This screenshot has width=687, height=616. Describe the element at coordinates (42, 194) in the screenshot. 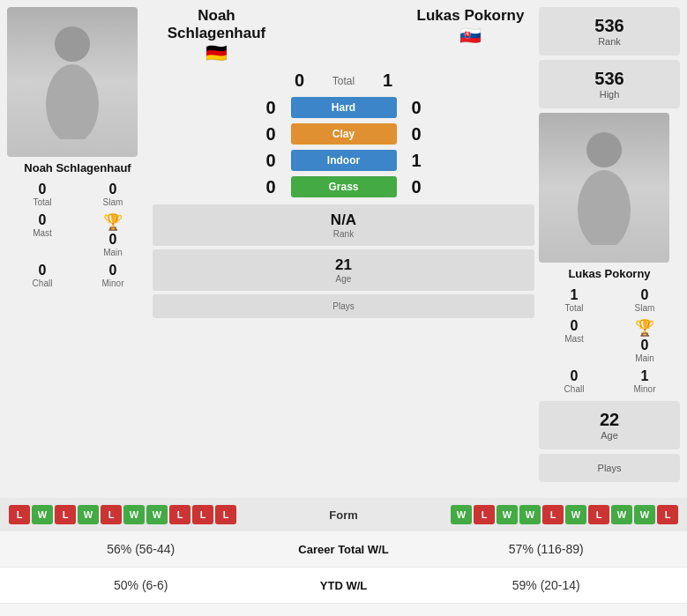

I see `left-total-cell: 0 Total` at that location.